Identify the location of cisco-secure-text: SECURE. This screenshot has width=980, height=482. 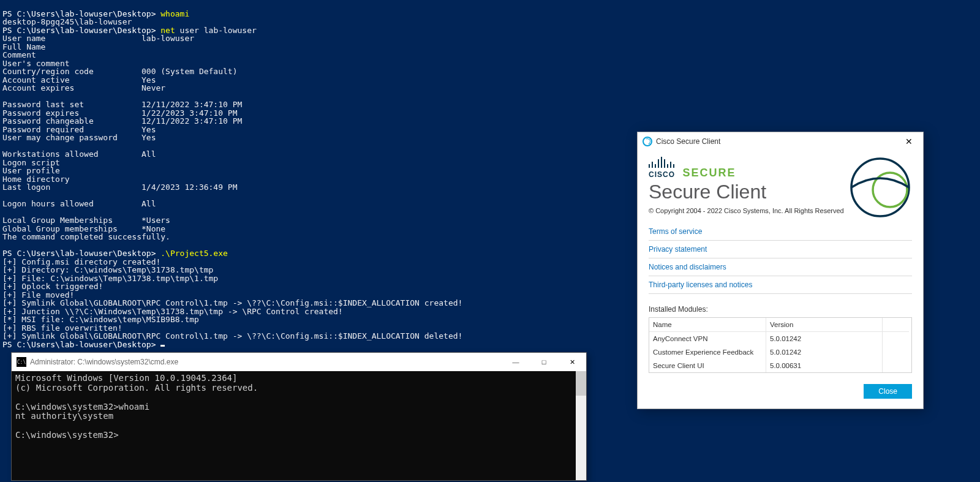
(709, 173).